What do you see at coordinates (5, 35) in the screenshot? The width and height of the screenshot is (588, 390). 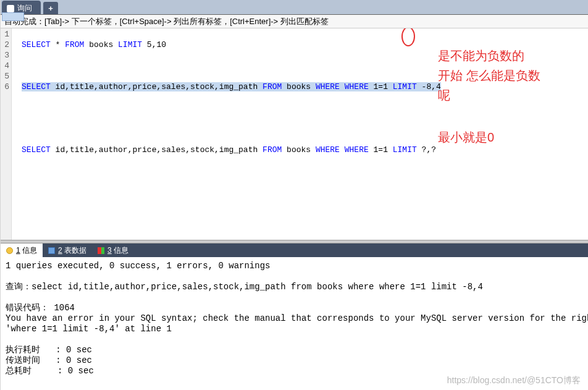 I see `lineno: 1` at bounding box center [5, 35].